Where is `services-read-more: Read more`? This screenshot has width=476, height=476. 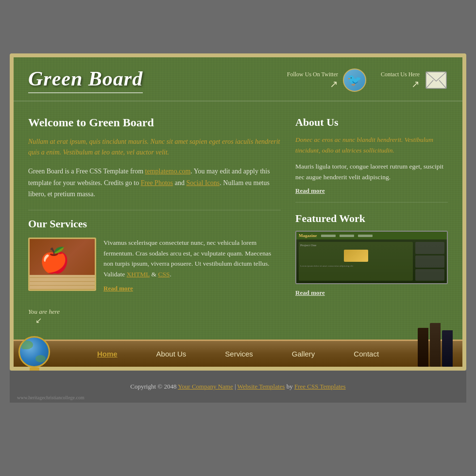
services-read-more: Read more is located at coordinates (192, 289).